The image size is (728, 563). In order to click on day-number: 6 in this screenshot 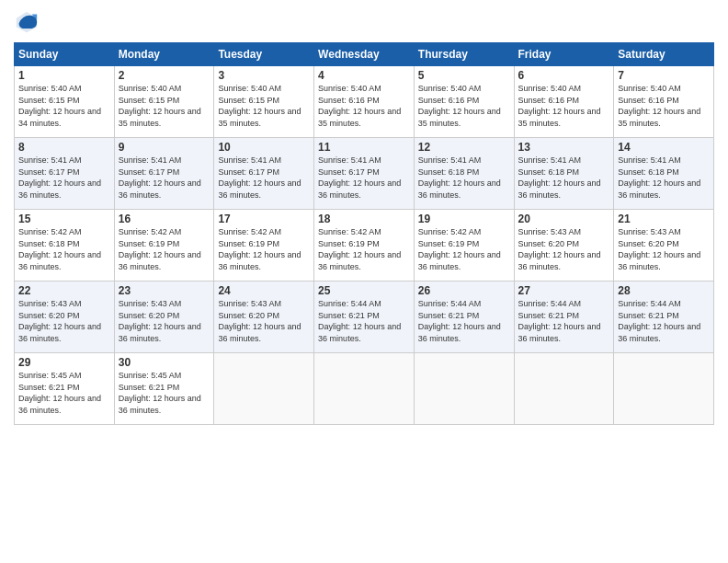, I will do `click(564, 75)`.